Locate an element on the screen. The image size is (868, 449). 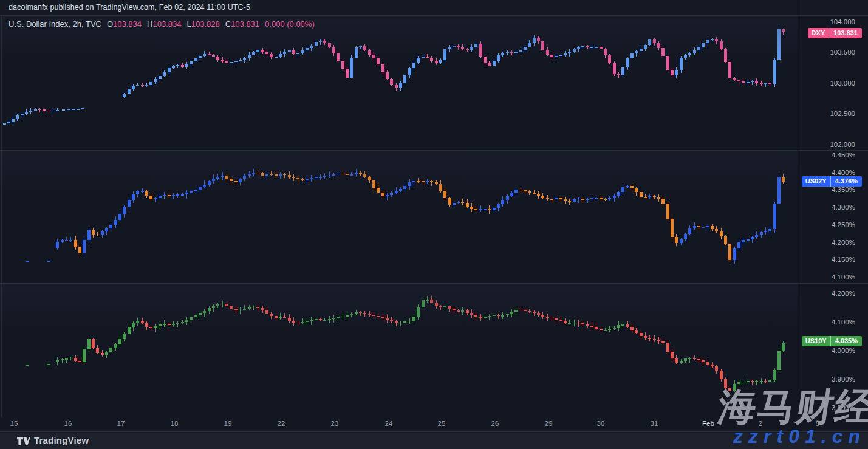
price-badge-us02y: US02Y4.376% is located at coordinates (832, 181).